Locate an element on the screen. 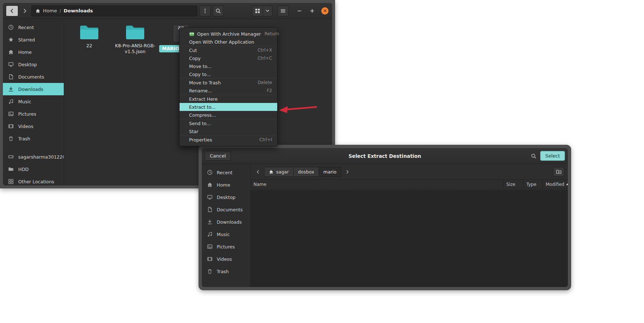  sidebar-item-music: Music is located at coordinates (34, 101).